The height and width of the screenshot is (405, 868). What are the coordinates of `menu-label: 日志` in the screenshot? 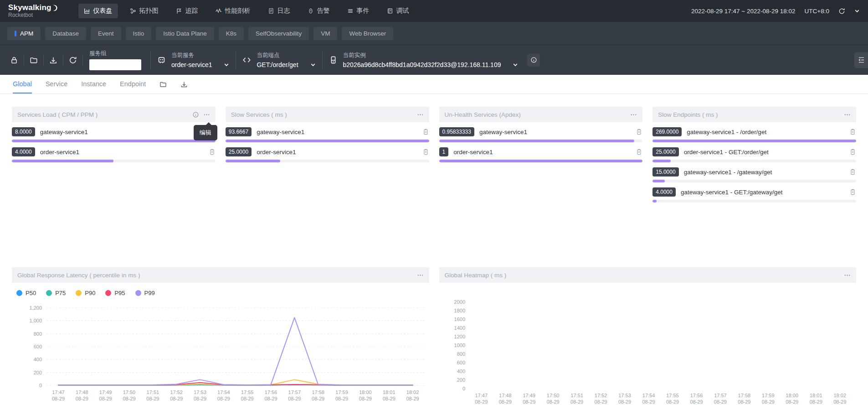 It's located at (284, 11).